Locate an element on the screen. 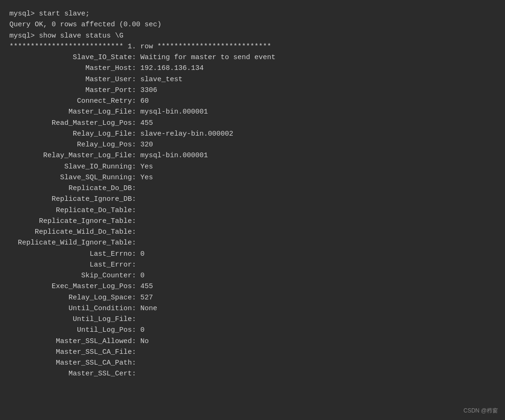 The width and height of the screenshot is (505, 420). terminal-line: *************************** 1. row *****… is located at coordinates (252, 47).